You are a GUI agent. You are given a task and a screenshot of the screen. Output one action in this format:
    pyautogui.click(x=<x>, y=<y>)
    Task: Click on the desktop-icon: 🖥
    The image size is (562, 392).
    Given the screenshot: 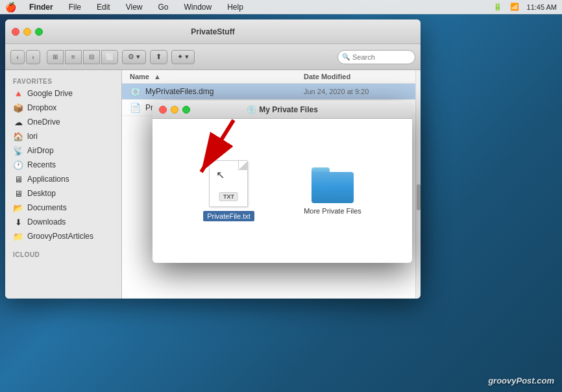 What is the action you would take?
    pyautogui.click(x=18, y=193)
    